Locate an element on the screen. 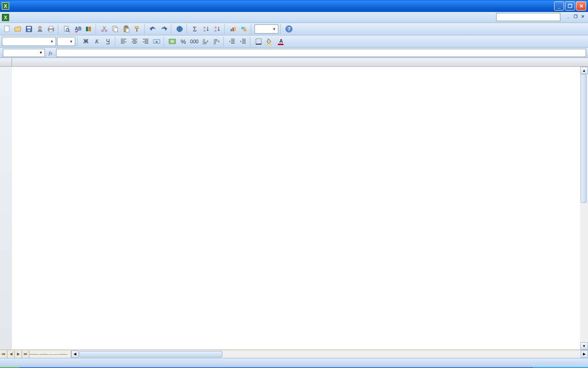 This screenshot has width=588, height=368. save-icon is located at coordinates (29, 29).